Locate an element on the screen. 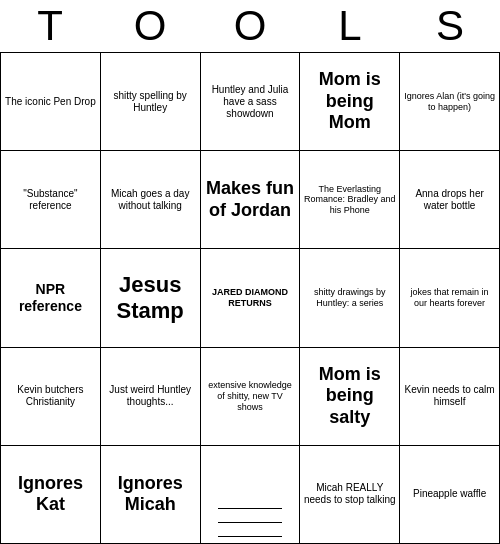  underlines is located at coordinates (250, 518).